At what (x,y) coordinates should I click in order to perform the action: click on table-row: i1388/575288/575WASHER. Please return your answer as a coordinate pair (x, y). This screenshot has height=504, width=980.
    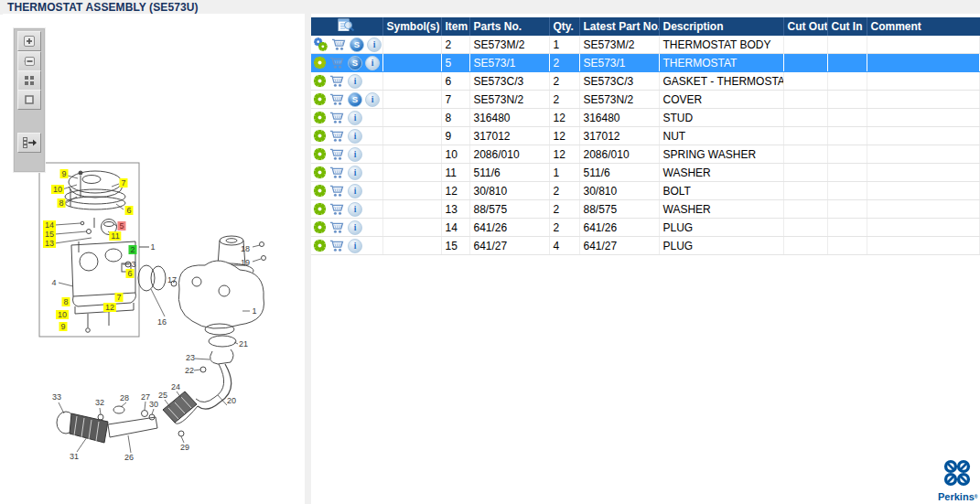
    Looking at the image, I should click on (646, 209).